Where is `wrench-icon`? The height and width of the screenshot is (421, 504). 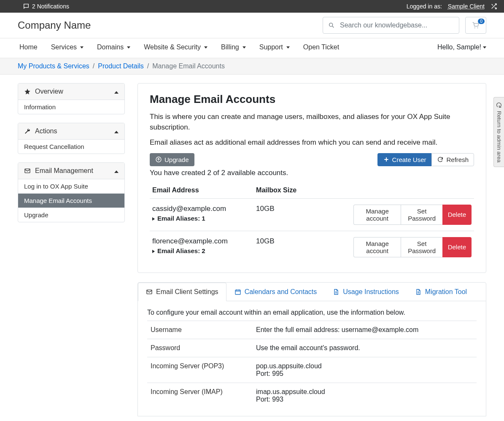
wrench-icon is located at coordinates (27, 131).